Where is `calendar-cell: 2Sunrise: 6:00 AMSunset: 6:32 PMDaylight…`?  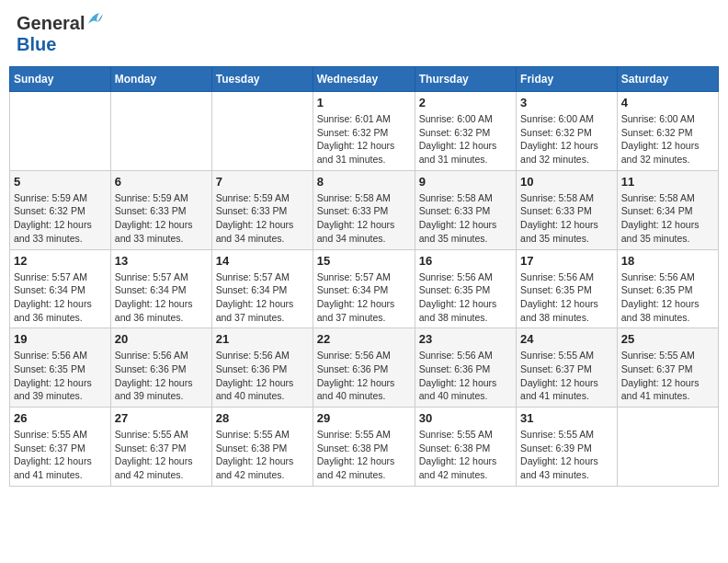
calendar-cell: 2Sunrise: 6:00 AMSunset: 6:32 PMDaylight… is located at coordinates (465, 132).